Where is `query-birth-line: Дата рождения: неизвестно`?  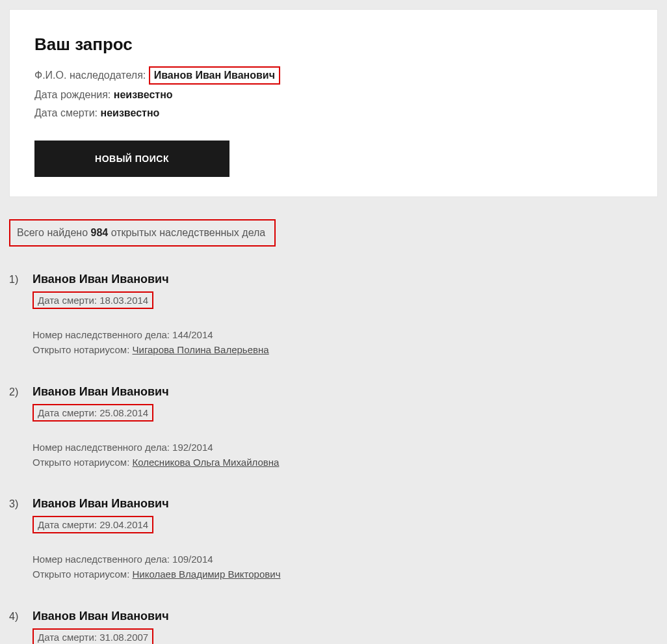 query-birth-line: Дата рождения: неизвестно is located at coordinates (334, 95).